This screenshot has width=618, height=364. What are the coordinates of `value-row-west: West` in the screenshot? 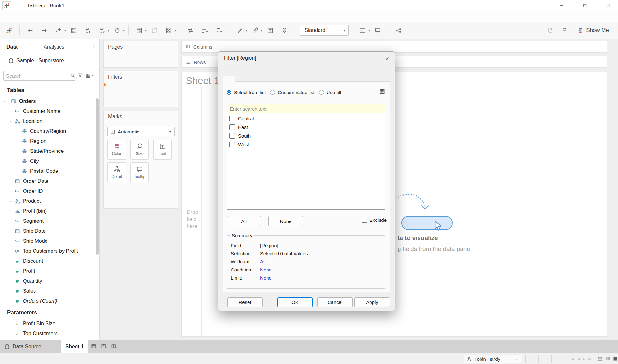 It's located at (306, 144).